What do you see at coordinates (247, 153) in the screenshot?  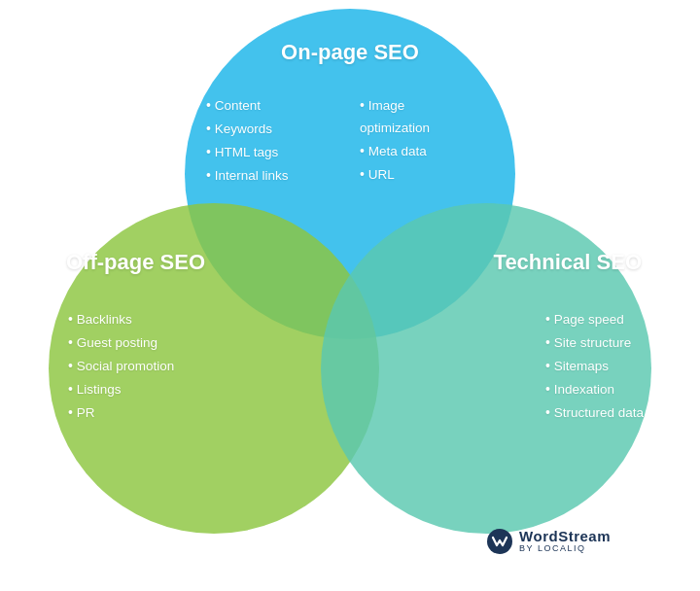 I see `list-item: HTML tags` at bounding box center [247, 153].